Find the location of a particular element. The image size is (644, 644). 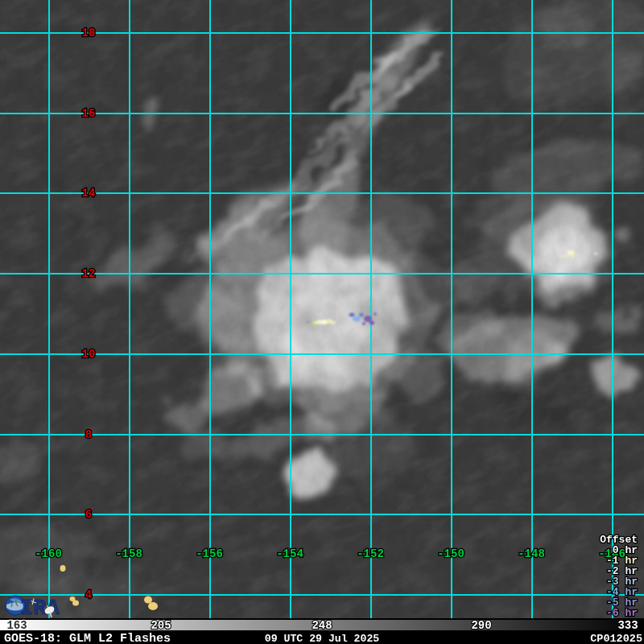

svg-text: -156 is located at coordinates (209, 554).